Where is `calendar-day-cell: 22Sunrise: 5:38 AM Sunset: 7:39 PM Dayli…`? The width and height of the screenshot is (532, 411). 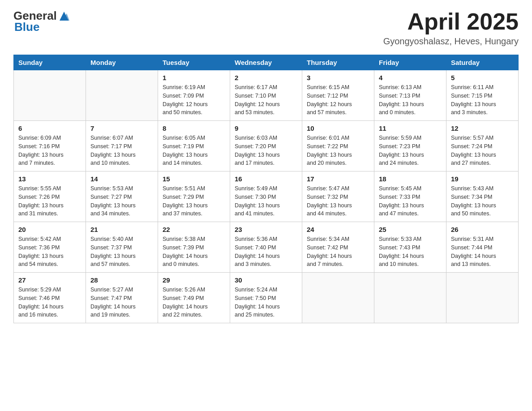 calendar-day-cell: 22Sunrise: 5:38 AM Sunset: 7:39 PM Dayli… is located at coordinates (194, 247).